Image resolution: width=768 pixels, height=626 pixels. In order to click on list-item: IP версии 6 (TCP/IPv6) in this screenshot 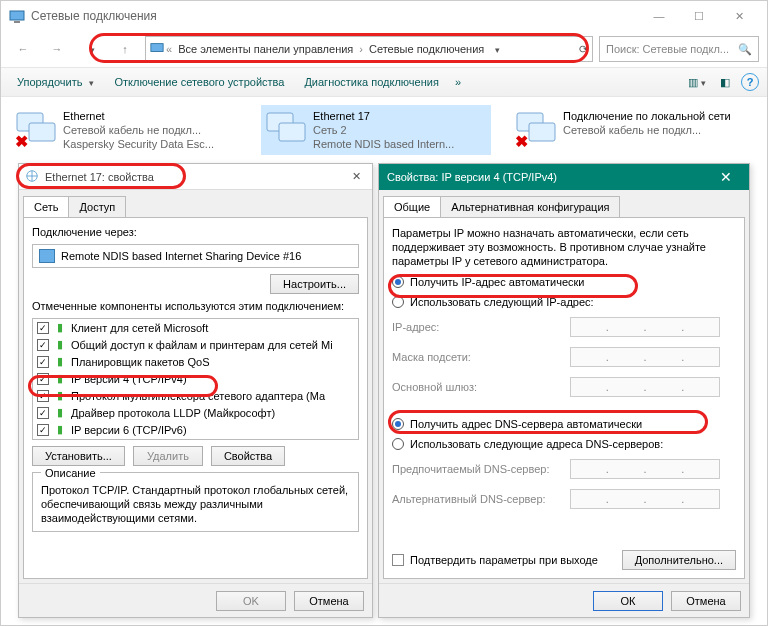, I will do `click(196, 430)`.